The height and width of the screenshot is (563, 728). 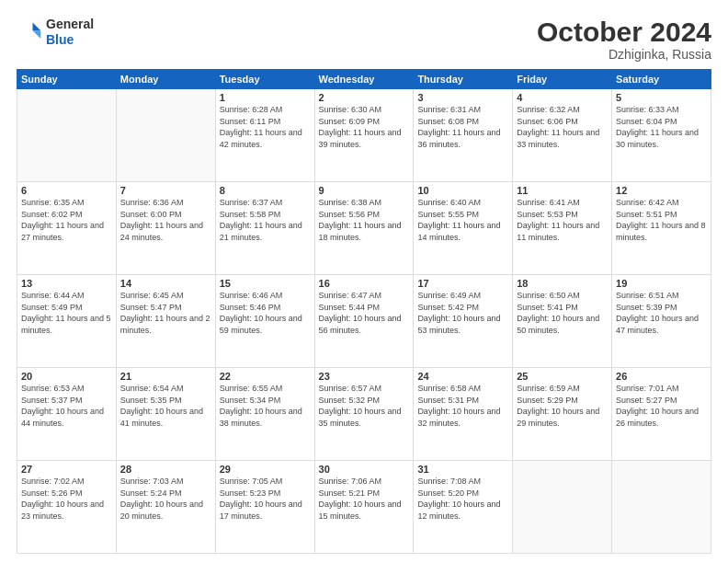 What do you see at coordinates (265, 322) in the screenshot?
I see `calendar-cell: 15Sunrise: 6:46 AM Sunset: 5:46 PM Dayli…` at bounding box center [265, 322].